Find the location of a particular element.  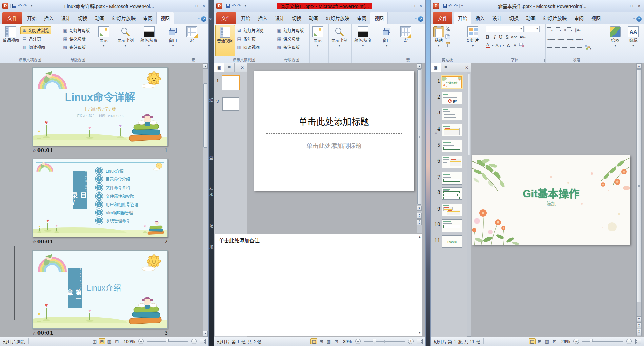

slide-sorter-button: ⊞幻灯片浏览 is located at coordinates (250, 30).